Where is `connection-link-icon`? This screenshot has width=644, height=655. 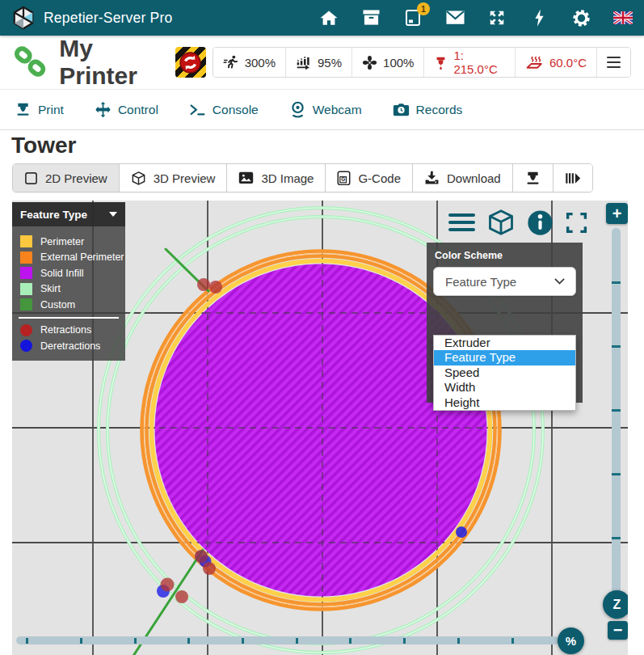 connection-link-icon is located at coordinates (31, 62).